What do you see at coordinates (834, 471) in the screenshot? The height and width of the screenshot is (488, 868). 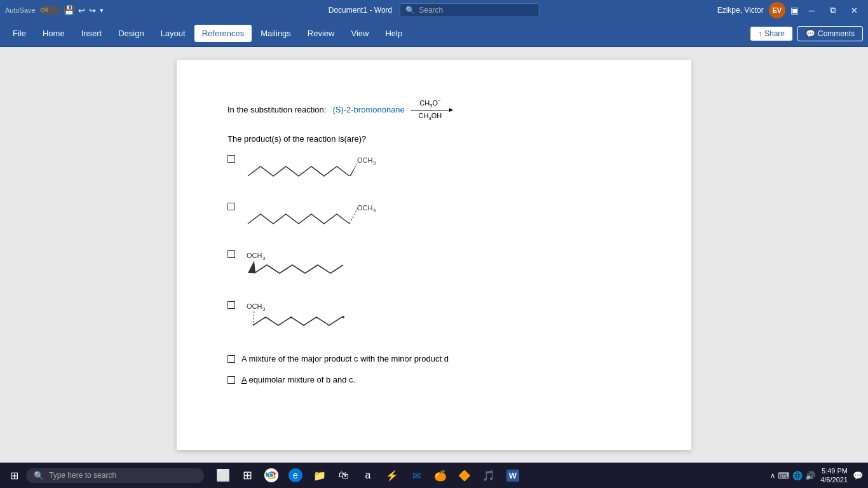 I see `time: 5:49 PM` at bounding box center [834, 471].